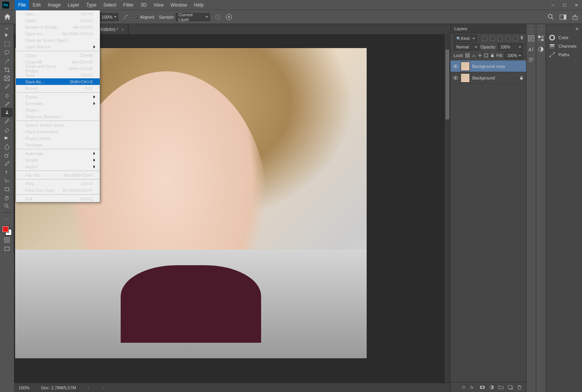 The height and width of the screenshot is (392, 582). What do you see at coordinates (123, 29) in the screenshot?
I see `close-tab-icon: ×` at bounding box center [123, 29].